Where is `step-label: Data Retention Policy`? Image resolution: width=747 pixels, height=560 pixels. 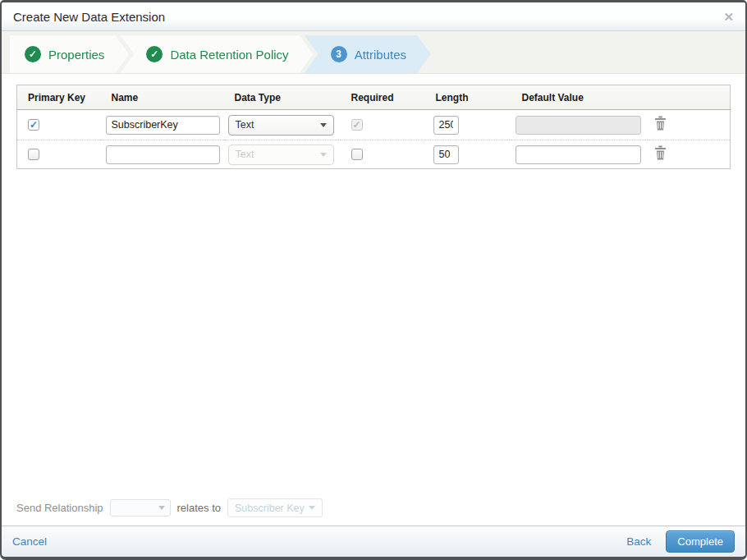 step-label: Data Retention Policy is located at coordinates (229, 54).